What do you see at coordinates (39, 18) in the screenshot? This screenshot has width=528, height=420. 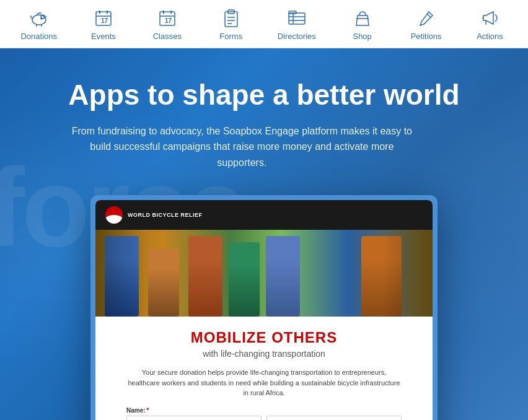 I see `piggy-bank-icon` at bounding box center [39, 18].